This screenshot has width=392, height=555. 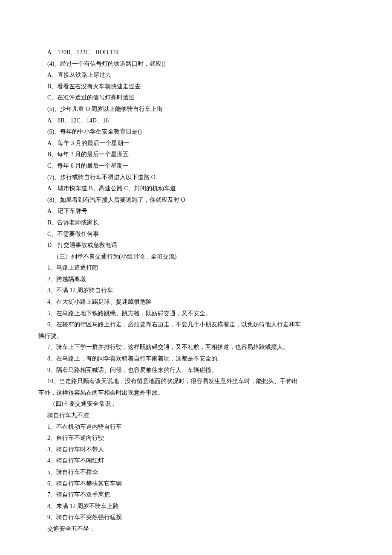 I want to click on text-line: 9、骑自行车不突然强行猛拐, so click(x=196, y=518).